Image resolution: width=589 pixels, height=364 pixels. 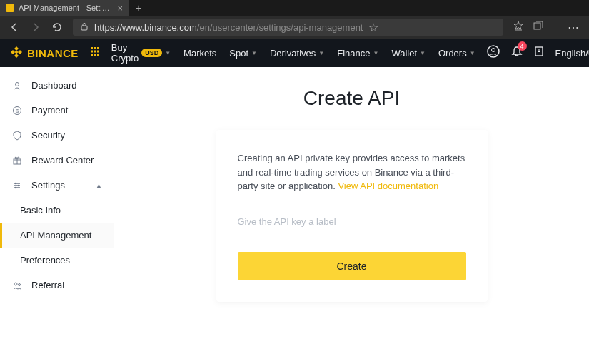 I want to click on more-icon: ⋯, so click(x=574, y=27).